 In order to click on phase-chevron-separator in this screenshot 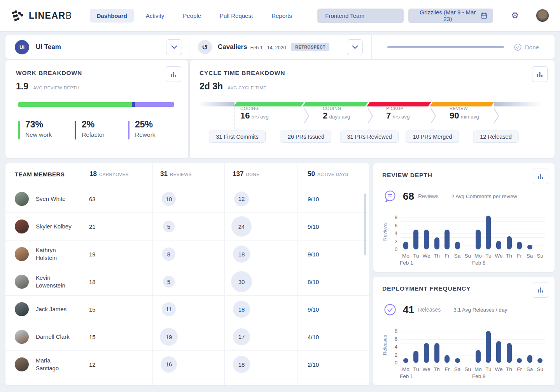, I will do `click(497, 117)`.